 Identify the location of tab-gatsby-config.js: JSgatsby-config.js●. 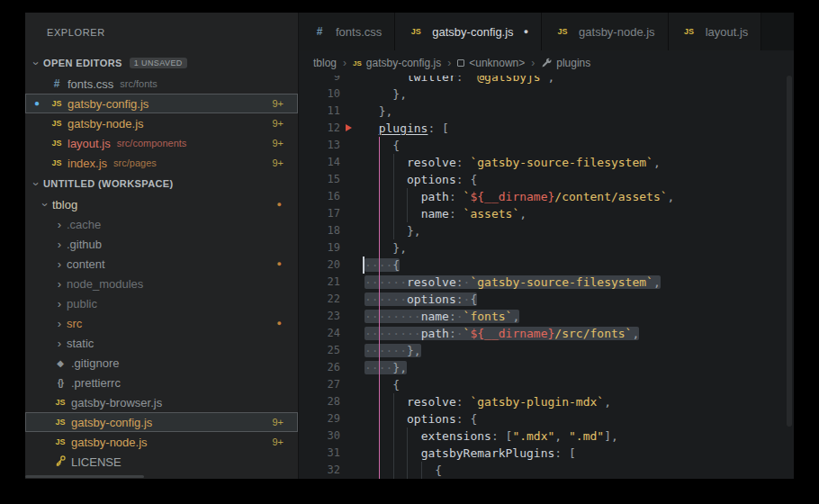
(468, 32).